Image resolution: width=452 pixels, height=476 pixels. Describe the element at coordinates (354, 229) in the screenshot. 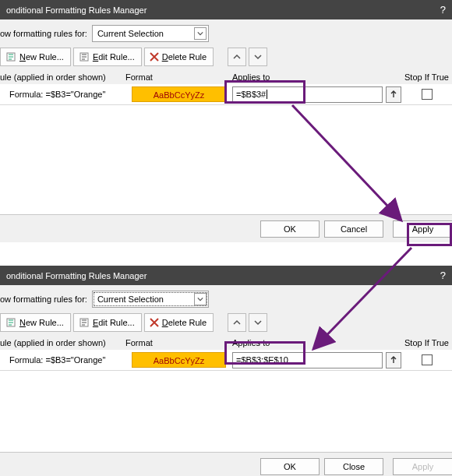

I see `cancel-button: Cancel` at that location.